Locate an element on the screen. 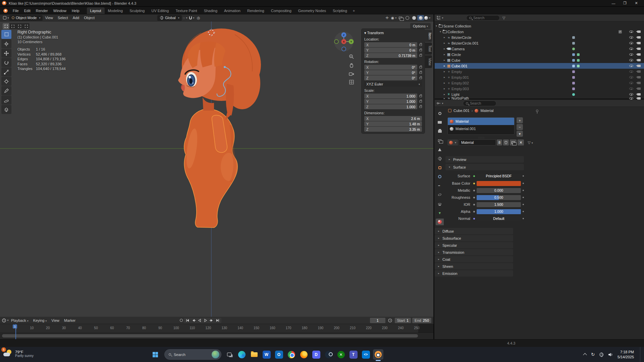  shading-wireframe-icon is located at coordinates (407, 18).